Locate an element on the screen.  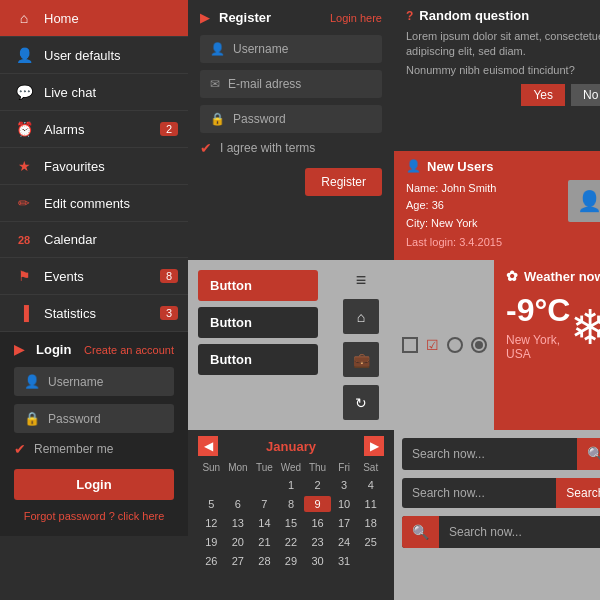
calendar-day: 16 is located at coordinates (318, 523).